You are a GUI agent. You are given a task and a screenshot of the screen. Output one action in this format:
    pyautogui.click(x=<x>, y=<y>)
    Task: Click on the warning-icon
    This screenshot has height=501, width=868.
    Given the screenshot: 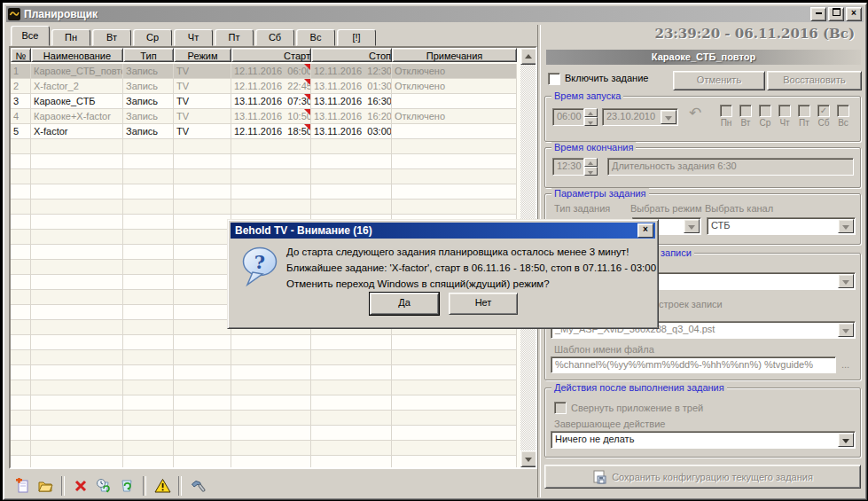 What is the action you would take?
    pyautogui.click(x=162, y=486)
    